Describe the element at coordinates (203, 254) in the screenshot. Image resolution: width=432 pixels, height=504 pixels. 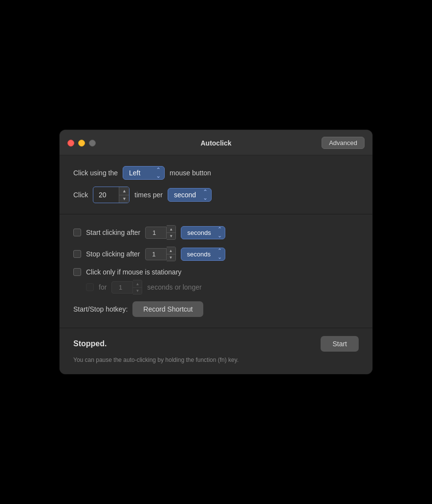
I see `stop-unit-select: seconds minutes hours` at that location.